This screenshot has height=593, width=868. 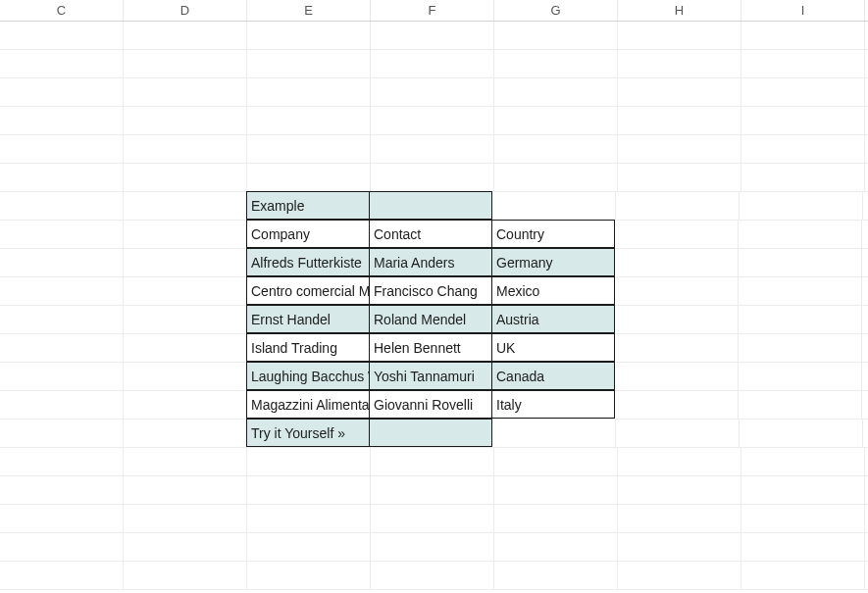 I want to click on table-title: Example, so click(x=308, y=206).